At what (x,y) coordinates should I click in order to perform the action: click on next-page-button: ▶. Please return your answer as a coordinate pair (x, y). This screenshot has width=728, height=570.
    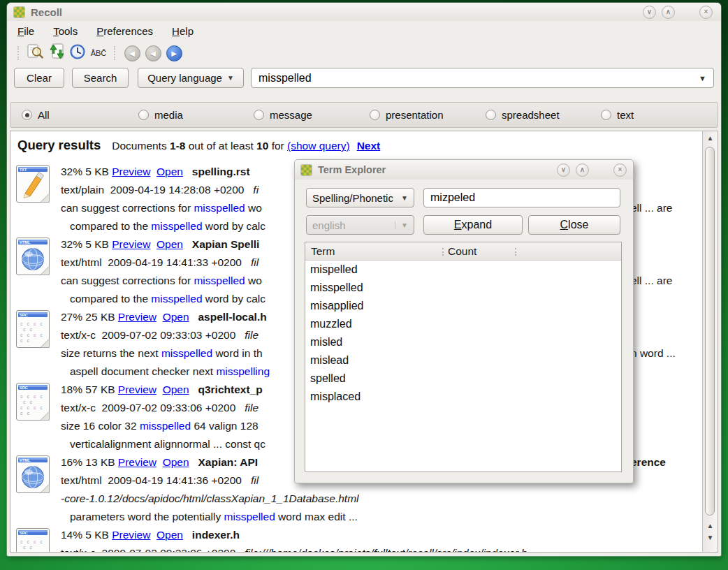
    Looking at the image, I should click on (174, 53).